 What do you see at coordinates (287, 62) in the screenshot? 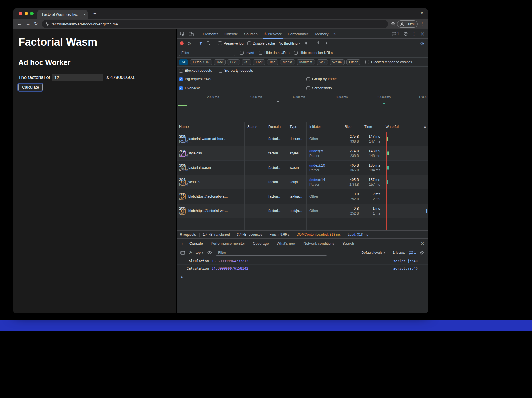
I see `filter-chip-media: Media` at bounding box center [287, 62].